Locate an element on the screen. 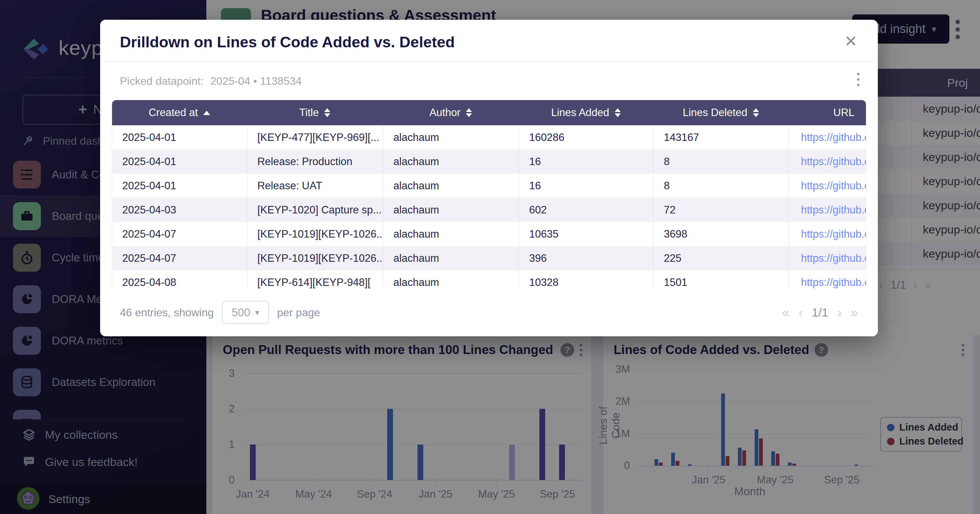  table-row: 2025-04-03[KEYP-1020] Capture sp...alach… is located at coordinates (489, 210).